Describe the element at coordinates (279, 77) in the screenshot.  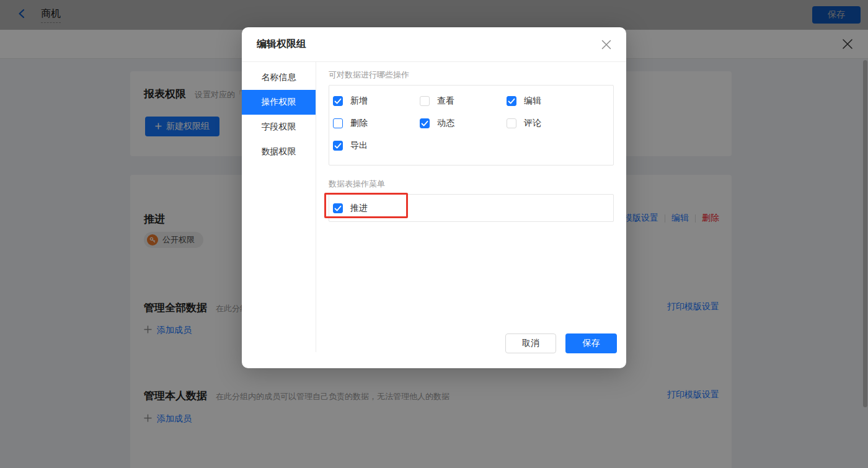
I see `tab-name-info: 名称信息` at that location.